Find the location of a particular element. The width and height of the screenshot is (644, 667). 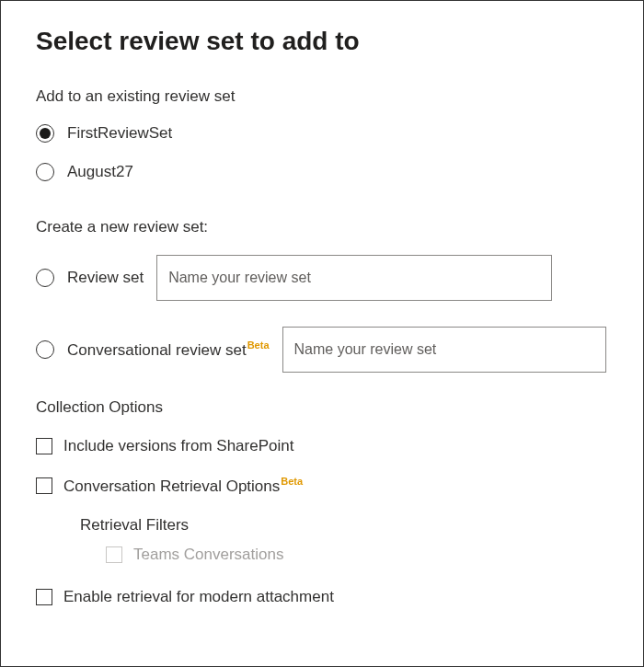

checkbox-include-versions is located at coordinates (44, 446).